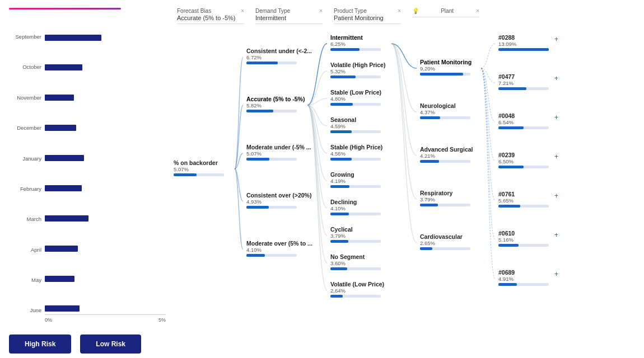 Image resolution: width=644 pixels, height=358 pixels. Describe the element at coordinates (360, 43) in the screenshot. I see `tree-node: Intermittent6.25%` at that location.